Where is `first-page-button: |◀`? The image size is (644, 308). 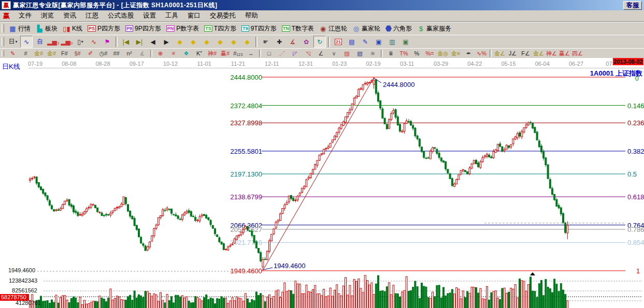
first-page-button: |◀ is located at coordinates (126, 41).